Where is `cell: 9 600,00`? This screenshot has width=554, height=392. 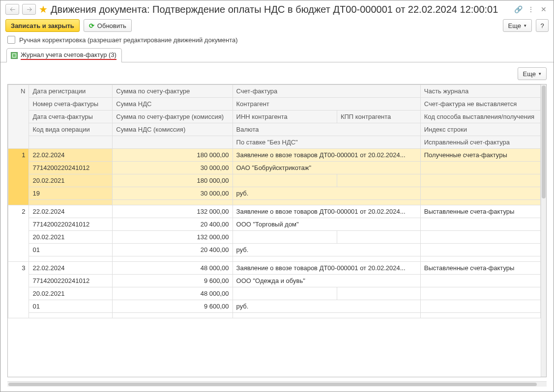
cell: 9 600,00 is located at coordinates (173, 307).